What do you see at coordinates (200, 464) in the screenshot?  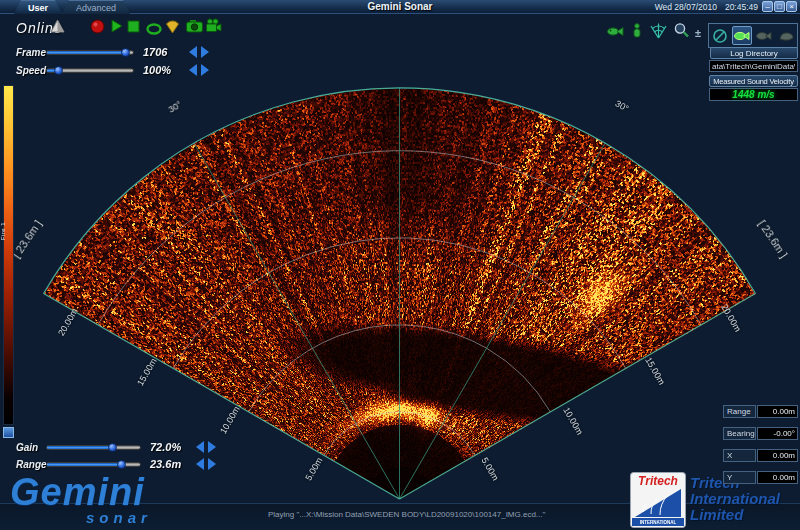 I see `range-decrement-button` at bounding box center [200, 464].